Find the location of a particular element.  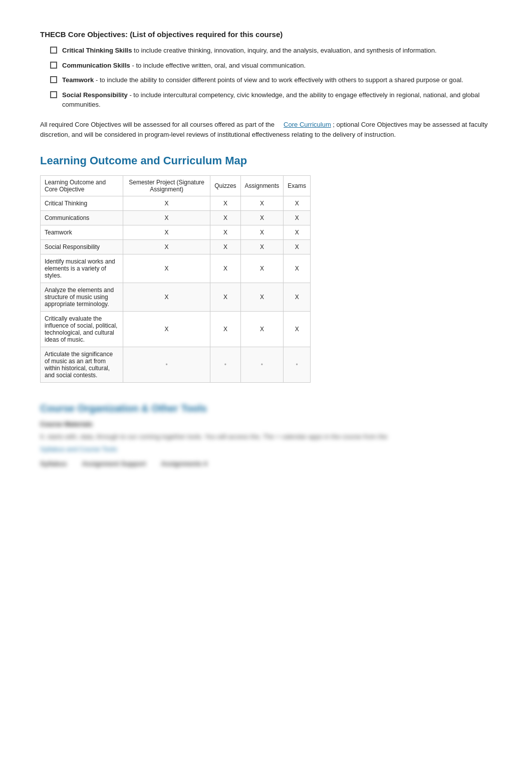

row-project-1: X is located at coordinates (167, 218).